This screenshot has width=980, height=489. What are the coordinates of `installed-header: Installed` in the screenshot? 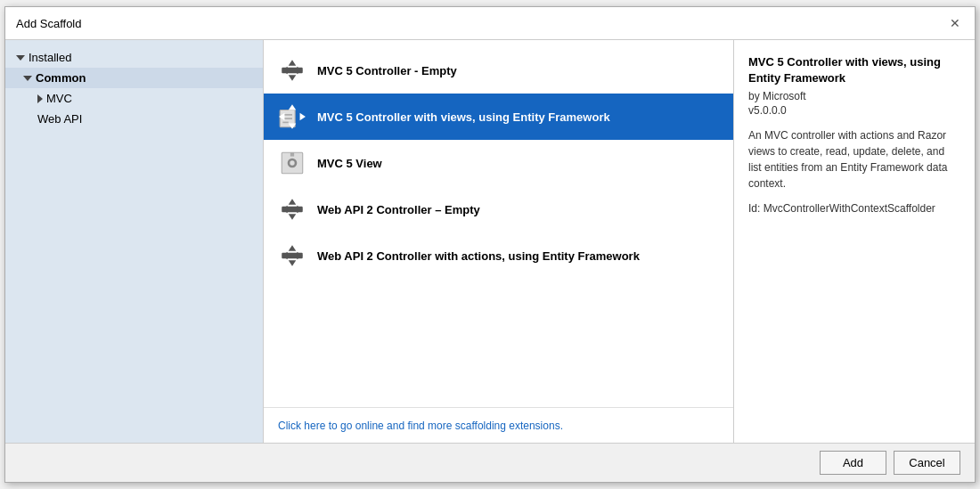 It's located at (134, 57).